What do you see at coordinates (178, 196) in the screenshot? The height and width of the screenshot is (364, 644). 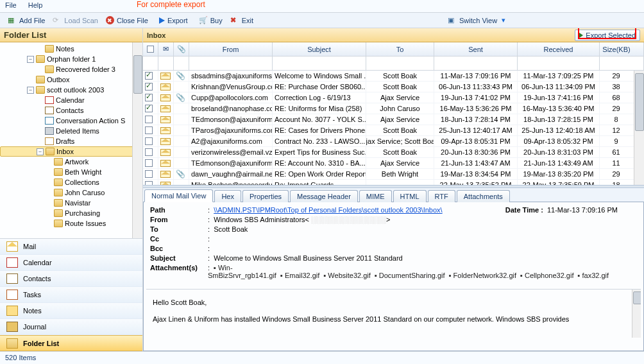 I see `tab-normal-mail-view: Normal Mail View` at bounding box center [178, 196].